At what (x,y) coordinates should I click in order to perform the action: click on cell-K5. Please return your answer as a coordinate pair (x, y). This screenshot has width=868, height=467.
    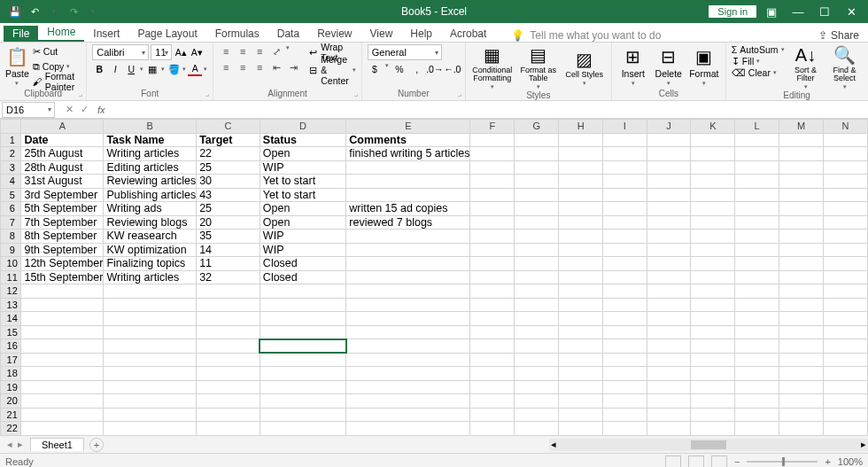
    Looking at the image, I should click on (713, 195).